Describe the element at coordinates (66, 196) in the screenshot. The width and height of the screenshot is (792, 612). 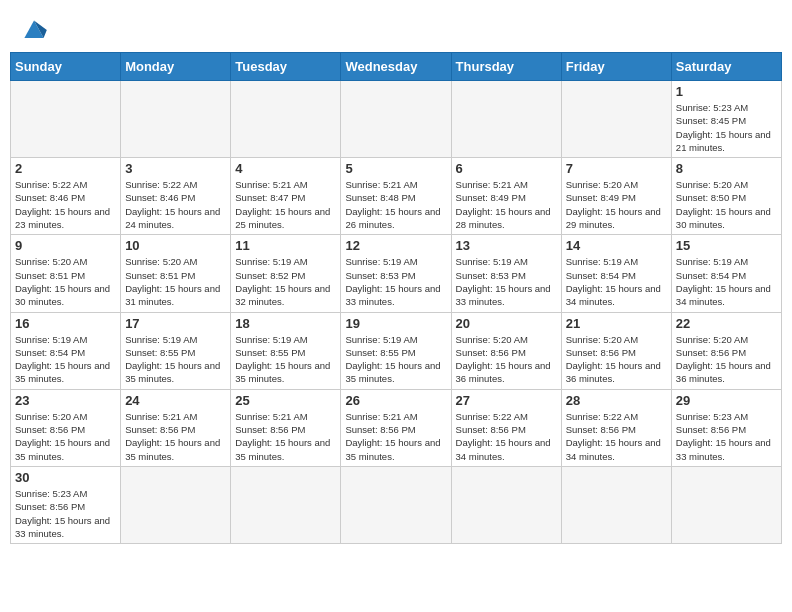
I see `calendar-day-cell: 2Sunrise: 5:22 AM Sunset: 8:46 PM Daylig…` at that location.